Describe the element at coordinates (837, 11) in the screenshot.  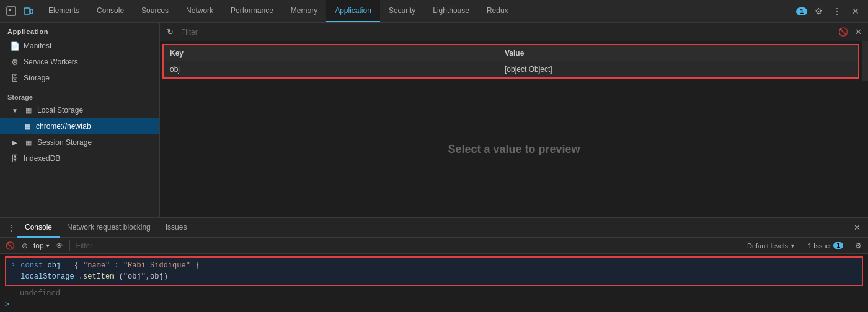
I see `more-options-icon: ⋮` at that location.